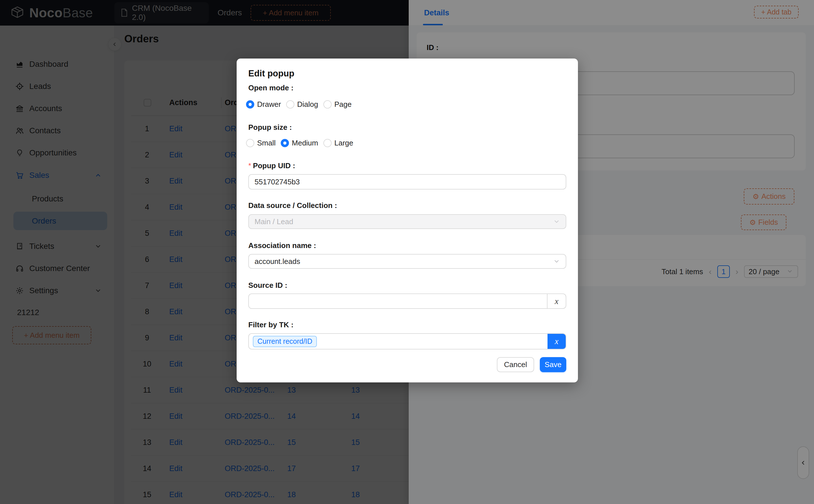  I want to click on source-id-input-group: x, so click(407, 301).